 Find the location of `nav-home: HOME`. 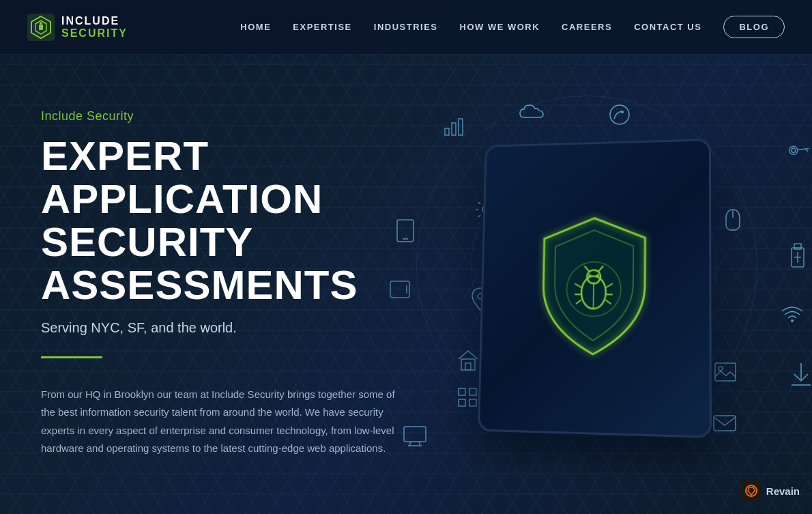

nav-home: HOME is located at coordinates (255, 27).